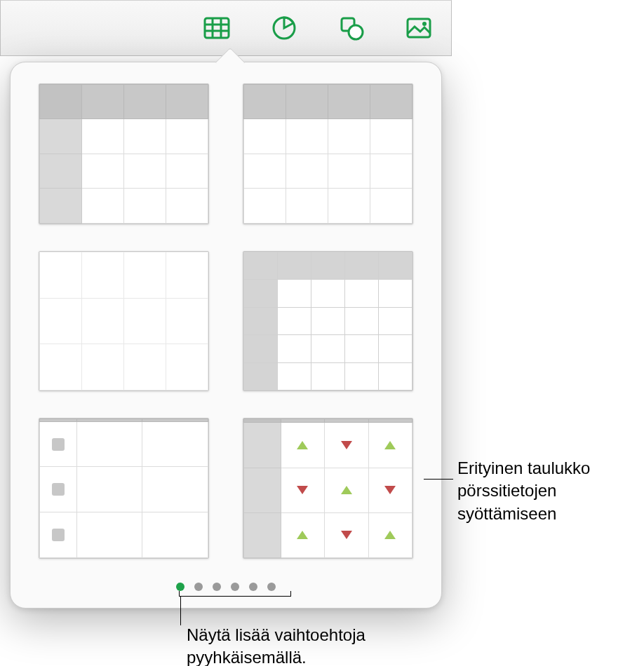  What do you see at coordinates (328, 488) in the screenshot?
I see `table-template-stock` at bounding box center [328, 488].